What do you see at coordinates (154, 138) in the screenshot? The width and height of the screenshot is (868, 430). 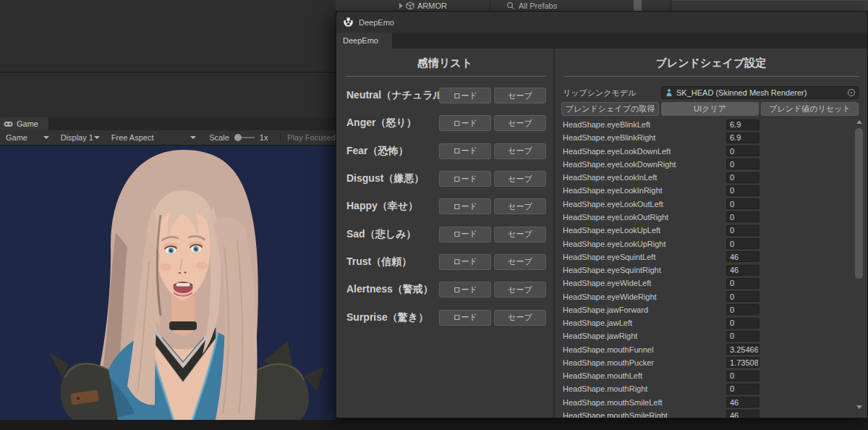 I see `aspect-dropdown: Free Aspect` at bounding box center [154, 138].